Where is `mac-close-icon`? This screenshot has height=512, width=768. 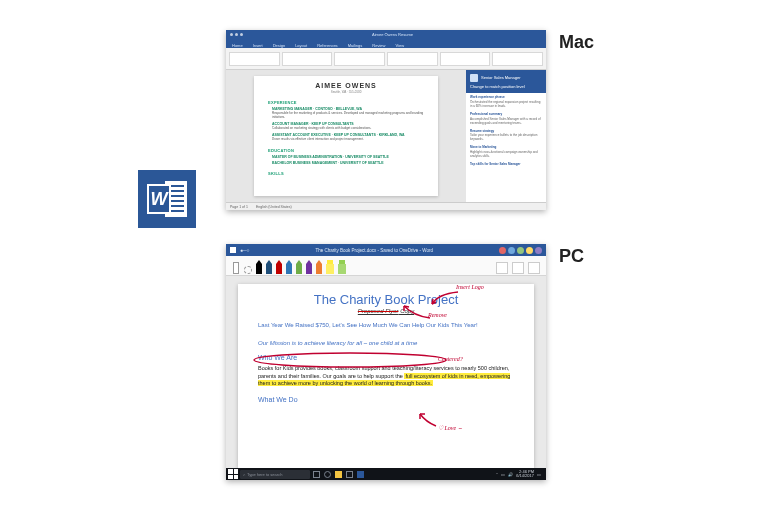 mac-close-icon is located at coordinates (232, 34).